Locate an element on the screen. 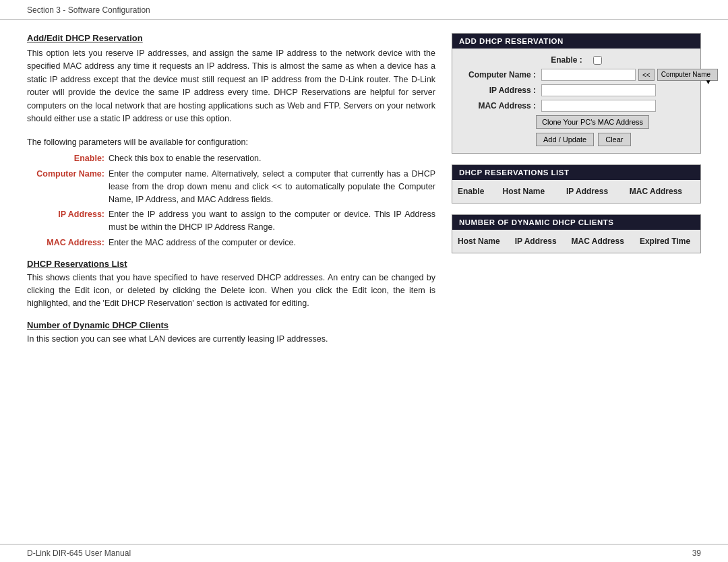 This screenshot has height=562, width=728. arrow-button: << is located at coordinates (646, 75).